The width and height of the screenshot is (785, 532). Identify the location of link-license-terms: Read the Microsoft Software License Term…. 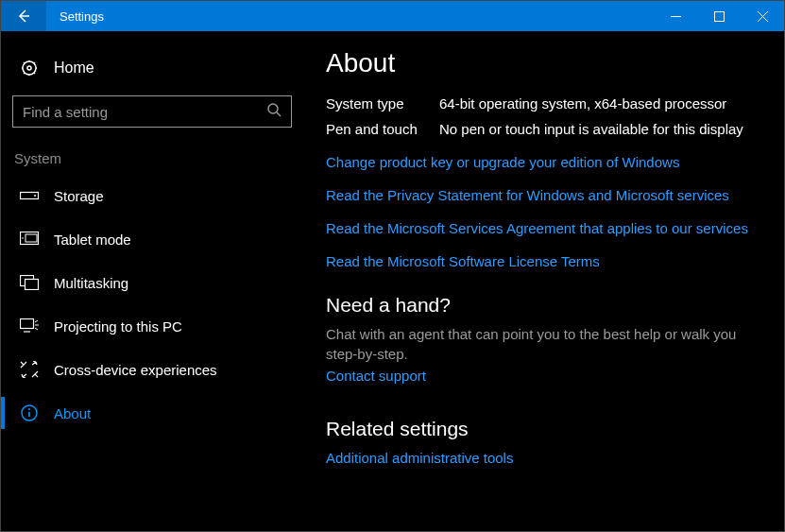
(544, 261).